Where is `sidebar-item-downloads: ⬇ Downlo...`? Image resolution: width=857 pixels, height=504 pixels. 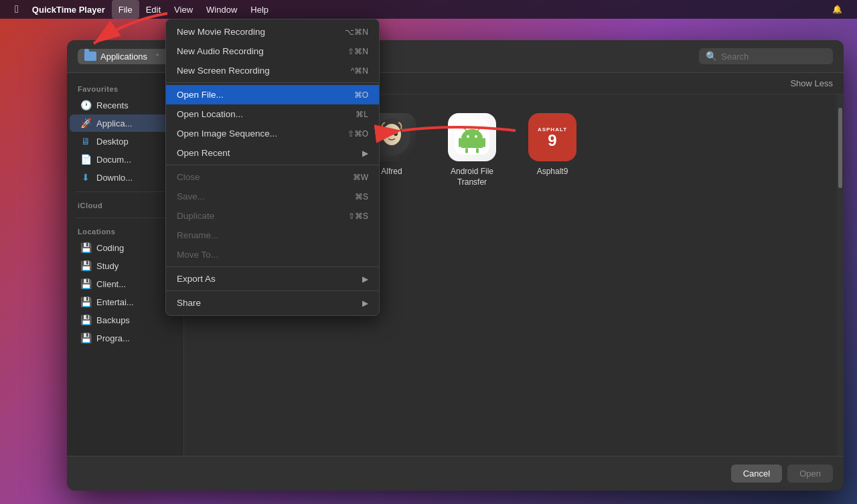
sidebar-item-downloads: ⬇ Downlo... is located at coordinates (125, 177).